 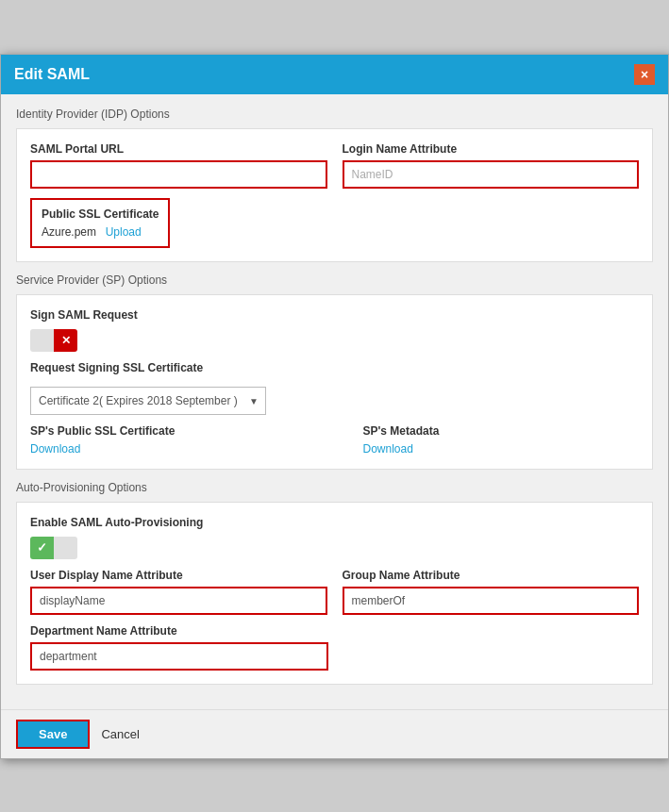 I want to click on idp-top-row: SAML Portal URL Login Name Attribute, so click(x=334, y=166).